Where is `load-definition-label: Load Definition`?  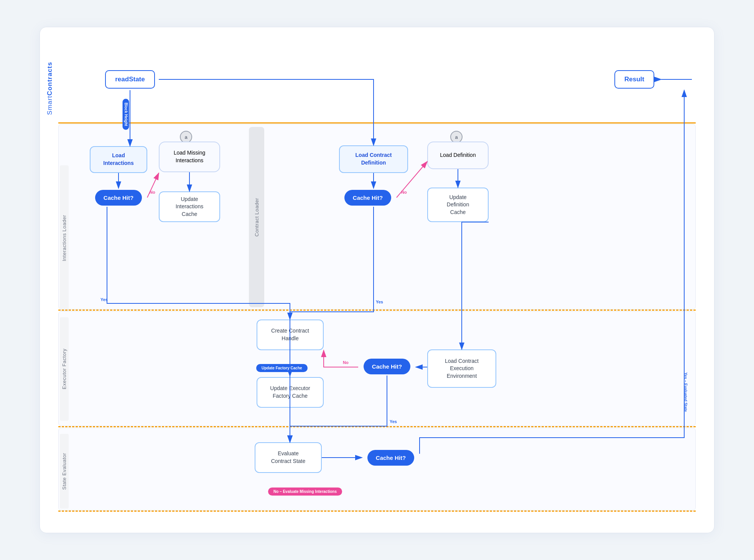 load-definition-label: Load Definition is located at coordinates (458, 155).